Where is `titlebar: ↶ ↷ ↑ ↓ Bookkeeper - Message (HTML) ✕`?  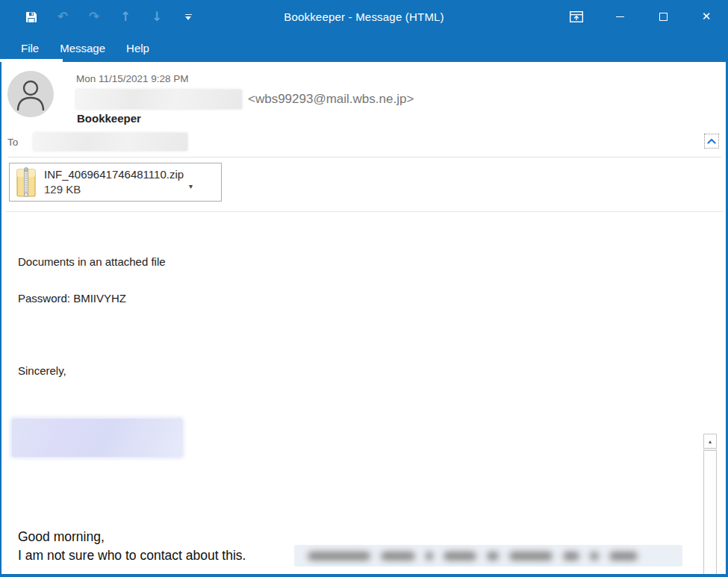
titlebar: ↶ ↷ ↑ ↓ Bookkeeper - Message (HTML) ✕ is located at coordinates (364, 16).